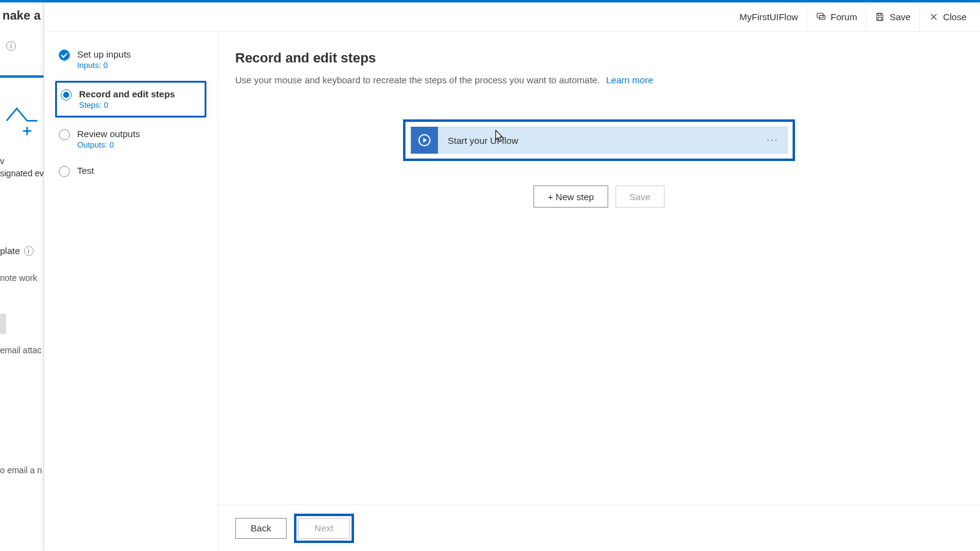 The image size is (980, 551). Describe the element at coordinates (22, 251) in the screenshot. I see `bg-template-fragment: plate i` at that location.